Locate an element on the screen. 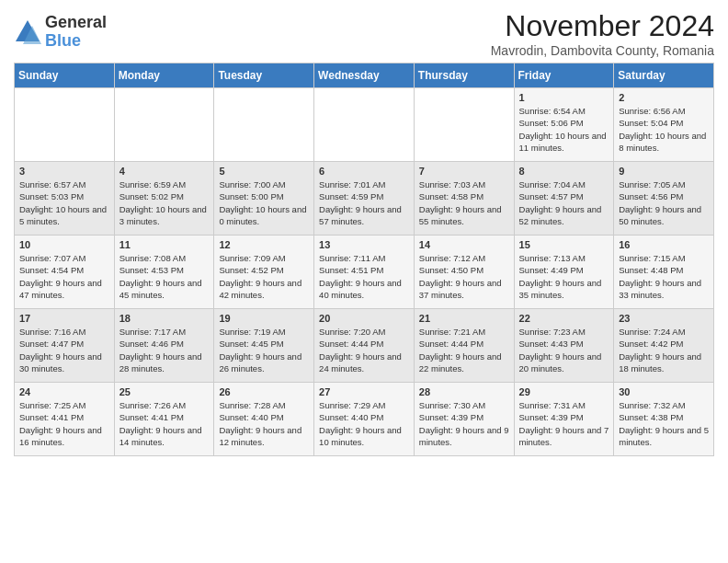  calendar-cell: 3Sunrise: 6:57 AM Sunset: 5:03 PM Daylig… is located at coordinates (64, 199).